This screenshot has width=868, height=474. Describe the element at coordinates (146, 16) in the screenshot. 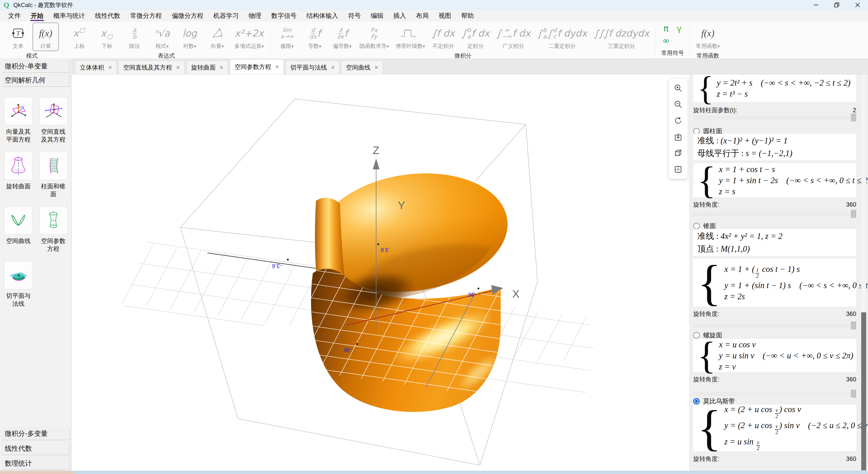

I see `menu-ode: 常微分方程` at that location.